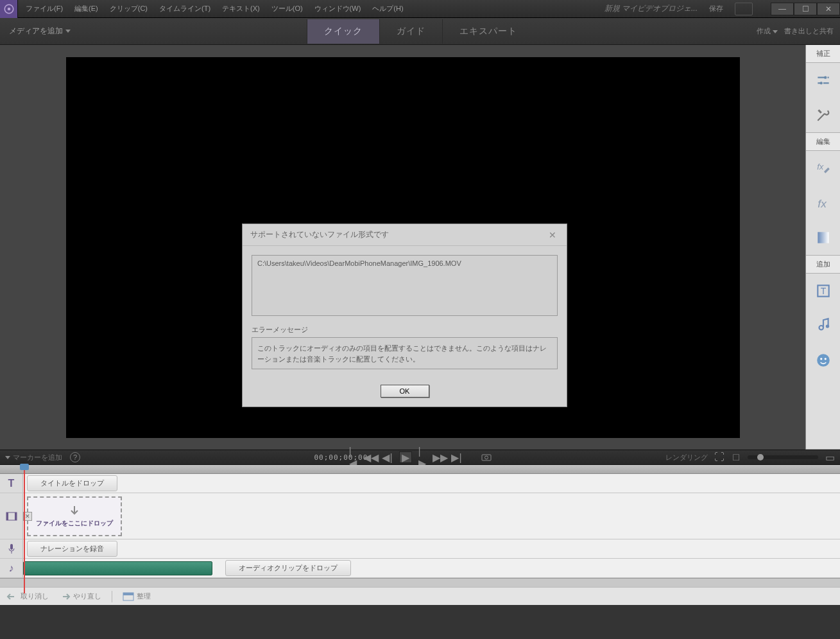 This screenshot has width=840, height=639. What do you see at coordinates (420, 582) in the screenshot?
I see `timeline-scrollbar` at bounding box center [420, 582].